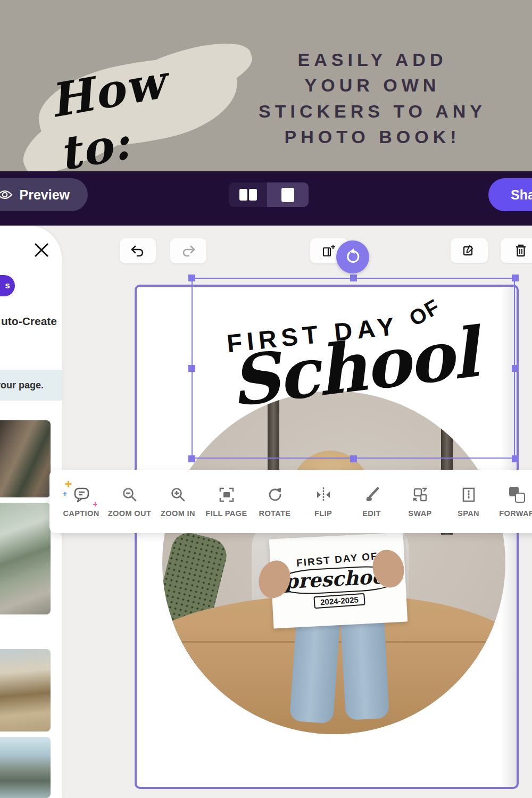  Describe the element at coordinates (26, 559) in the screenshot. I see `photo-thumbnail-woman-by-window` at that location.